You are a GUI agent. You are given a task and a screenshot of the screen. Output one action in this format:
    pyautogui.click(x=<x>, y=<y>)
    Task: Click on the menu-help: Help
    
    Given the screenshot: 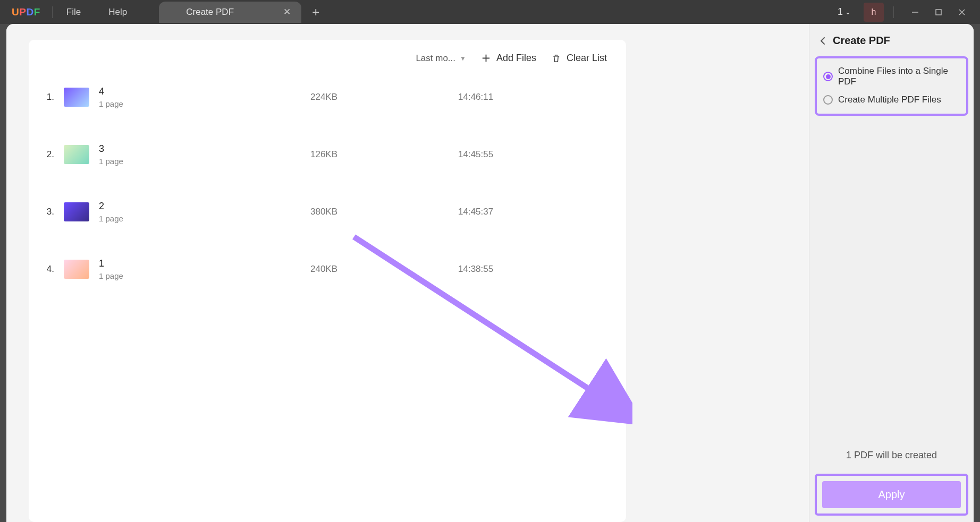 What is the action you would take?
    pyautogui.click(x=118, y=12)
    